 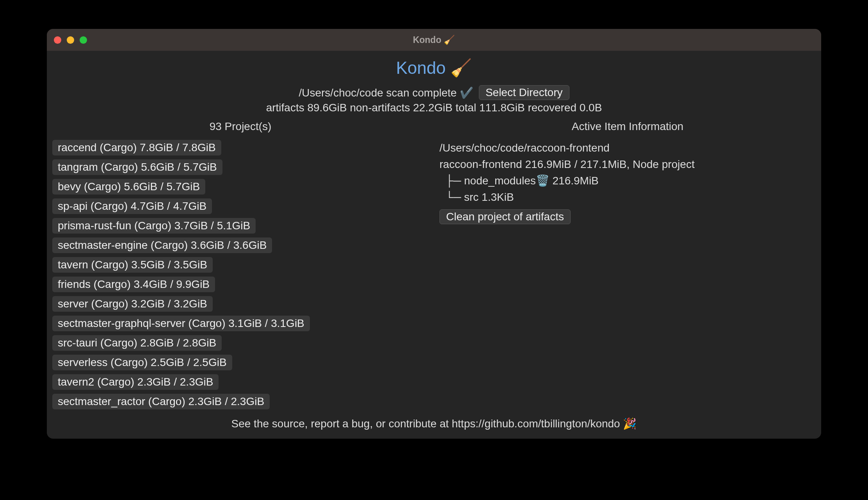 What do you see at coordinates (181, 323) in the screenshot?
I see `project-item: sectmaster-graphql-server (Cargo) 3.1GiB…` at bounding box center [181, 323].